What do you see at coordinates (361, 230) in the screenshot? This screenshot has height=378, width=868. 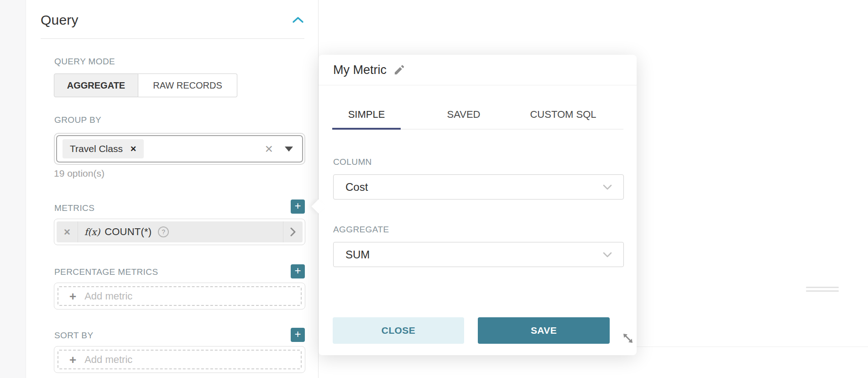 I see `aggregate-label: AGGREGATE` at bounding box center [361, 230].